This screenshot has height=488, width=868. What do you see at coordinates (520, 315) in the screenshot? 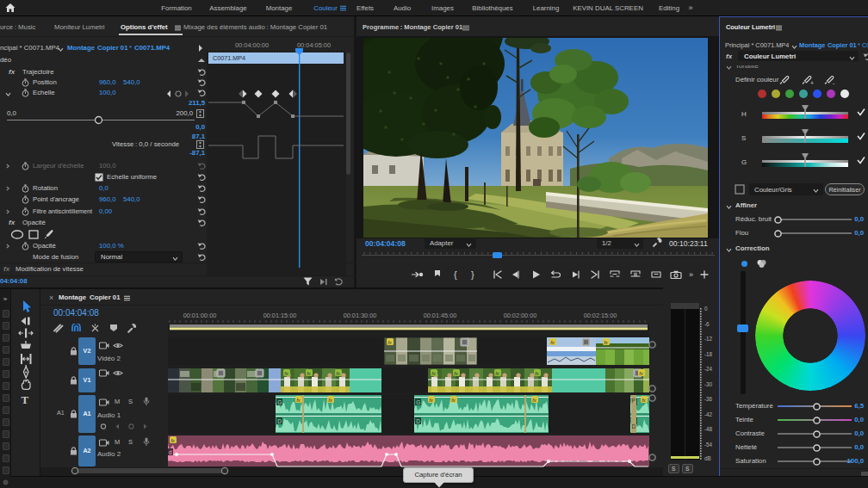
I see `svg-text: 00:02:00:00` at bounding box center [520, 315].